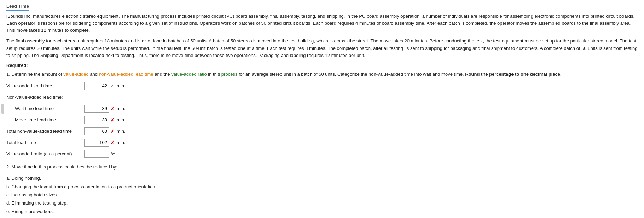 This screenshot has height=218, width=644. Describe the element at coordinates (26, 178) in the screenshot. I see `choice-a-text: Doing nothing.` at that location.